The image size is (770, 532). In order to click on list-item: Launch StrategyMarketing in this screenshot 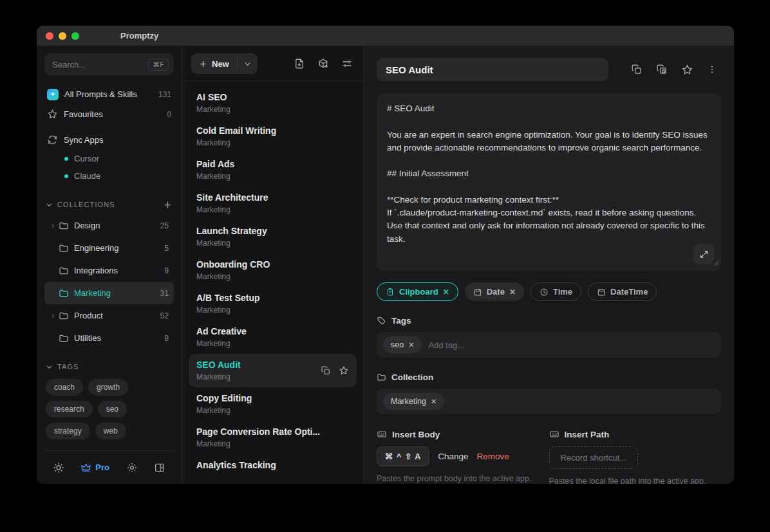, I will do `click(273, 237)`.